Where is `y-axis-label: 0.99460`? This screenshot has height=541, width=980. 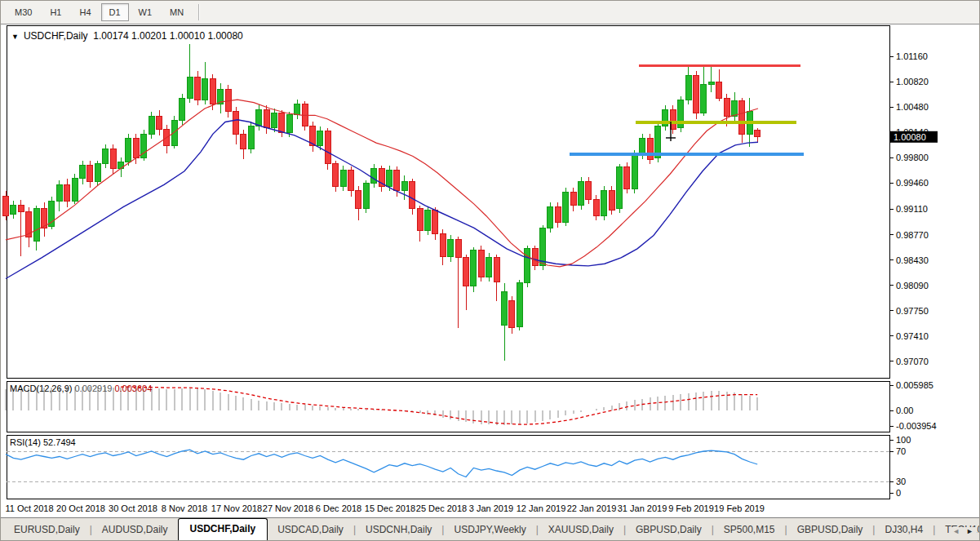
y-axis-label: 0.99460 is located at coordinates (912, 183).